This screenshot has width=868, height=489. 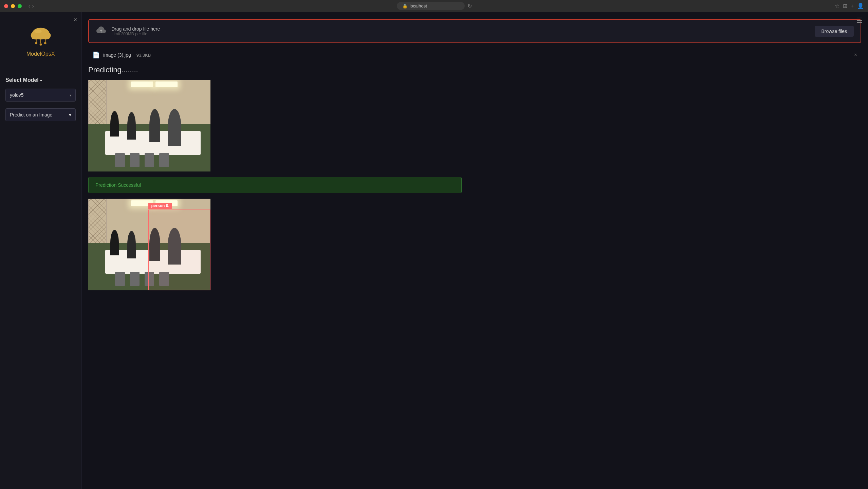 What do you see at coordinates (852, 6) in the screenshot?
I see `plus-icon: +` at bounding box center [852, 6].